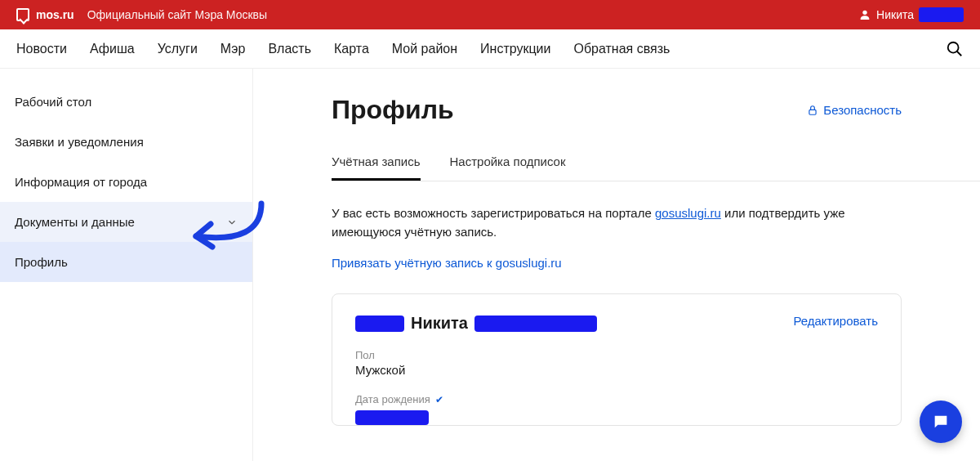 This screenshot has width=980, height=461. What do you see at coordinates (113, 49) in the screenshot?
I see `nav-item-afisha: Афиша` at bounding box center [113, 49].